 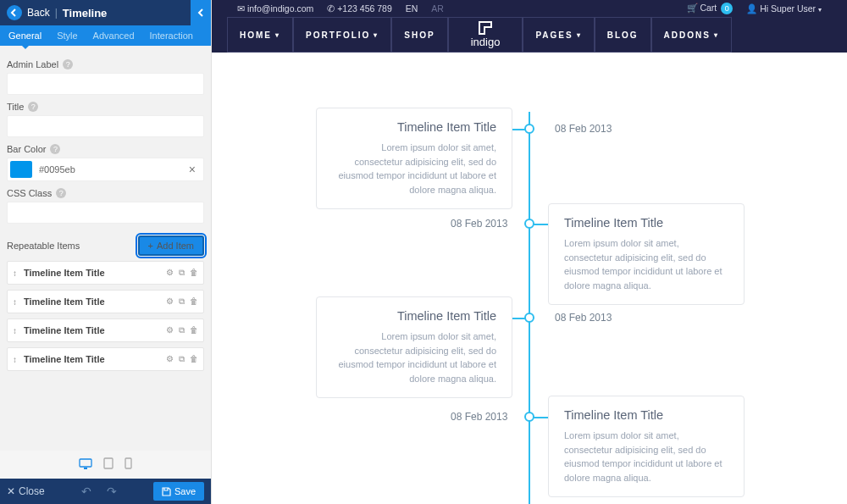 What do you see at coordinates (105, 36) in the screenshot?
I see `sidebar-tabs: General Style Advanced Interaction` at bounding box center [105, 36].